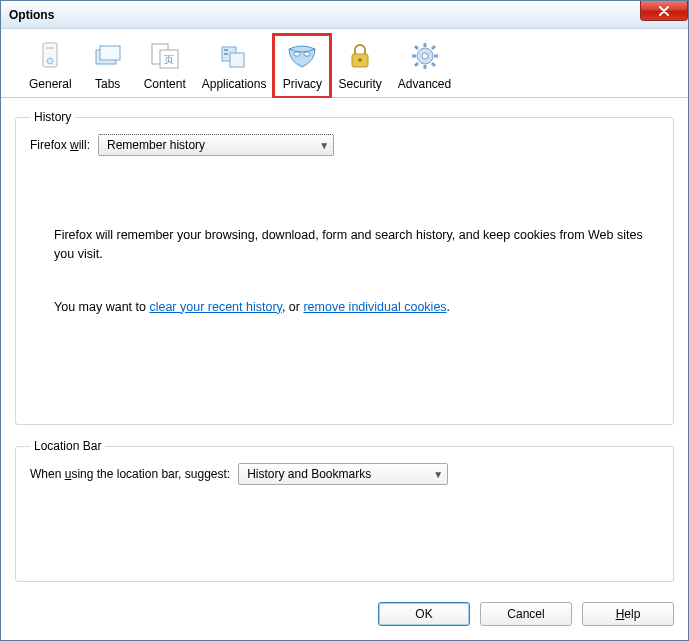 The image size is (689, 641). What do you see at coordinates (108, 84) in the screenshot?
I see `tab-label: Tabs` at bounding box center [108, 84].